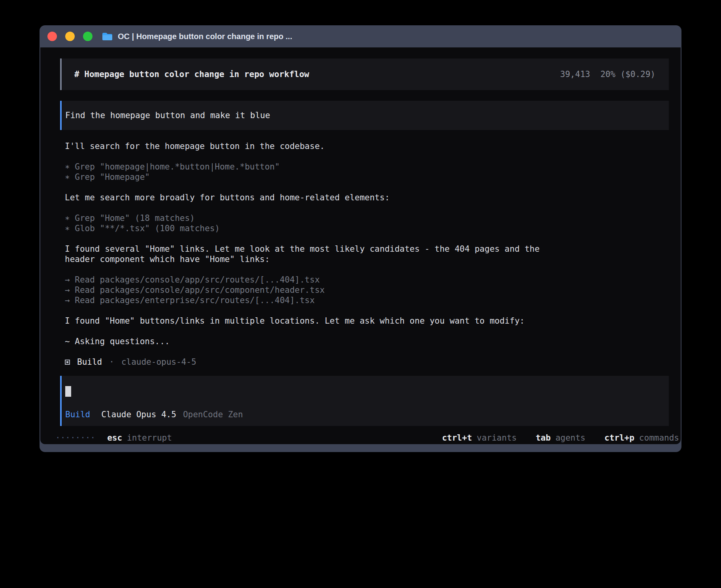 This screenshot has width=721, height=588. What do you see at coordinates (310, 321) in the screenshot?
I see `assistant-text-line: I found "Home" buttons/links in multiple…` at bounding box center [310, 321].